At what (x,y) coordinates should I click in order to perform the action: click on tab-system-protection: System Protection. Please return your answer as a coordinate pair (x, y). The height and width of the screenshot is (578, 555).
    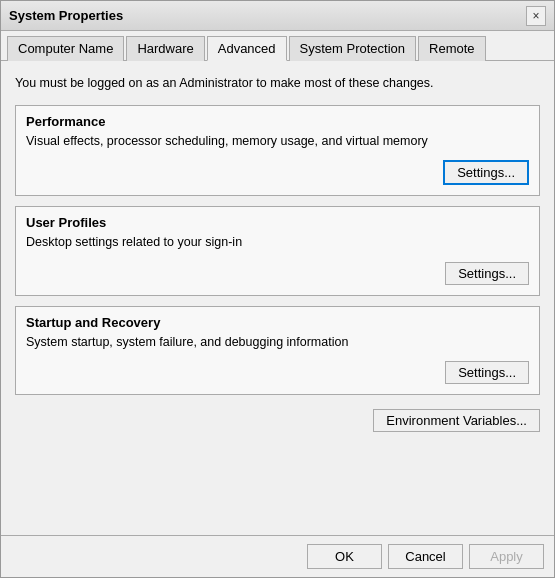
    Looking at the image, I should click on (353, 48).